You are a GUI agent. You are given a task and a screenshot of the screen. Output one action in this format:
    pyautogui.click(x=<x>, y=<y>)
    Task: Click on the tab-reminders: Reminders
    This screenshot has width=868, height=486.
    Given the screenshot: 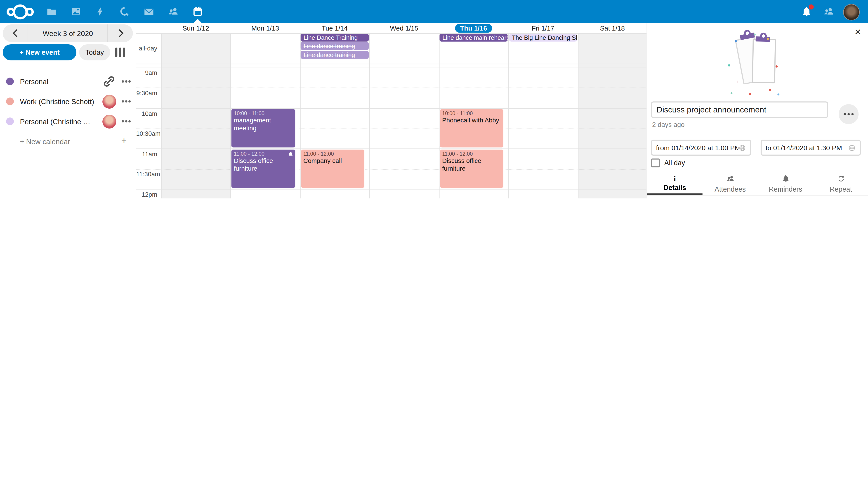 What is the action you would take?
    pyautogui.click(x=786, y=184)
    